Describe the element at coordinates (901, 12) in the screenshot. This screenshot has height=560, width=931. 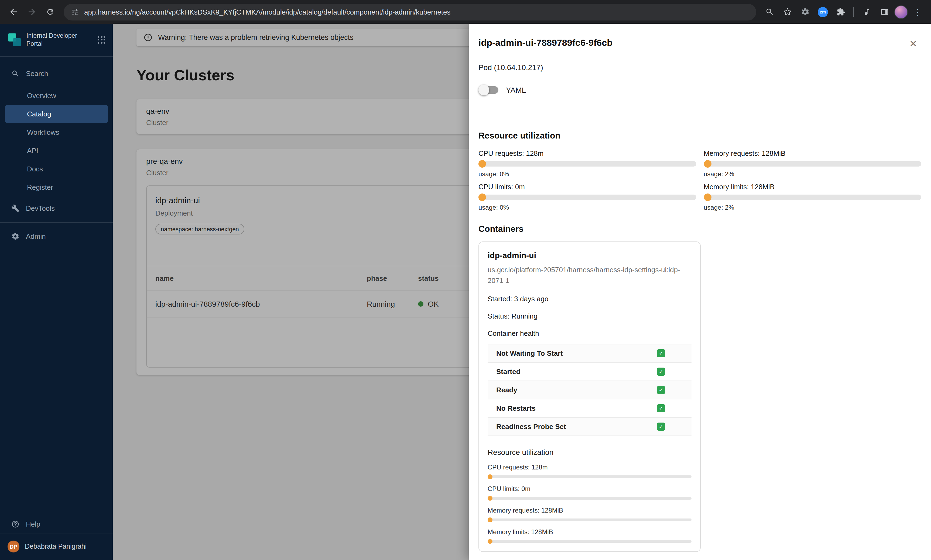
I see `browser-profile-avatar` at that location.